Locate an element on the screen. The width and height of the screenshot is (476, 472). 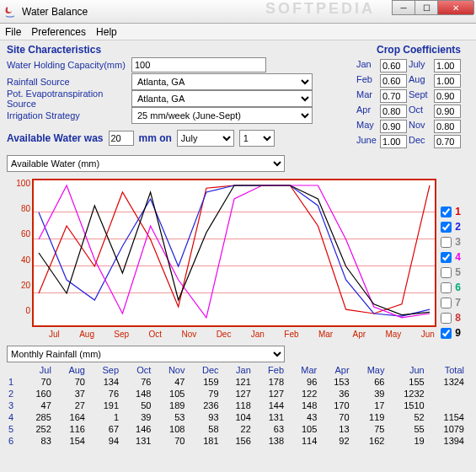
coef-month: Feb is located at coordinates (368, 81).